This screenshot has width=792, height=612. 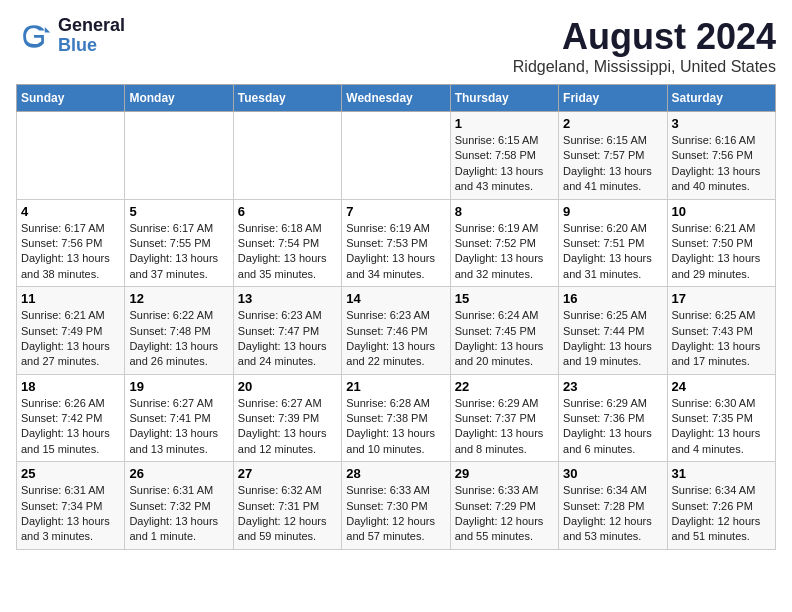 What do you see at coordinates (287, 418) in the screenshot?
I see `day-cell: 20Sunrise: 6:27 AMSunset: 7:39 PMDayligh…` at bounding box center [287, 418].